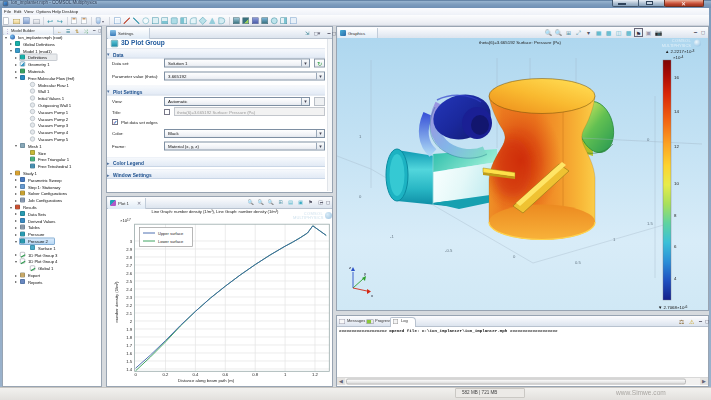  Describe the element at coordinates (166, 374) in the screenshot. I see `svg-text: 0.2` at that location.